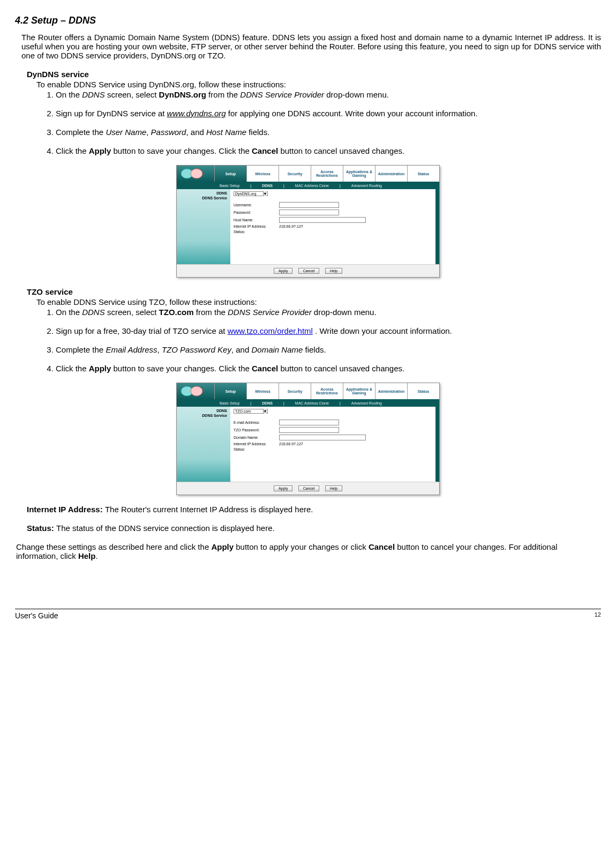 The height and width of the screenshot is (860, 616). I want to click on screenshot-dyndns: Setup Wireless Security Access Restricti…, so click(308, 221).